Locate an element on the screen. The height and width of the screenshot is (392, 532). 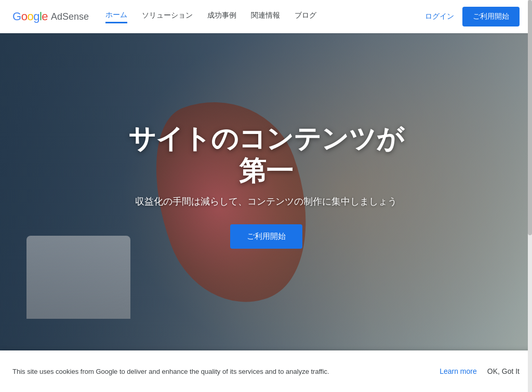
hero-title: サイトのコンテンツが 第一 is located at coordinates (266, 155).